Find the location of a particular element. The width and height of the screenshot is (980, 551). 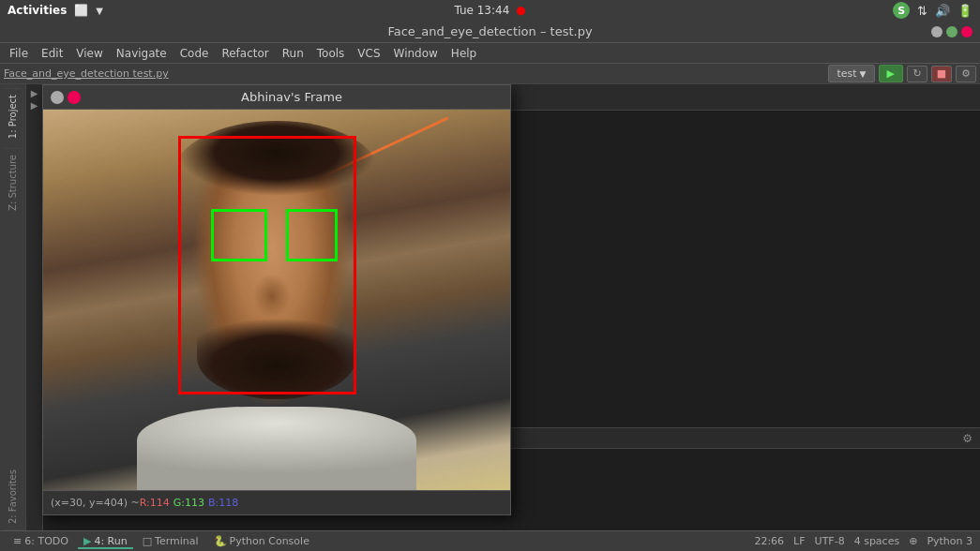

ide-title: Face_and_eye_detection – test.py is located at coordinates (490, 32).